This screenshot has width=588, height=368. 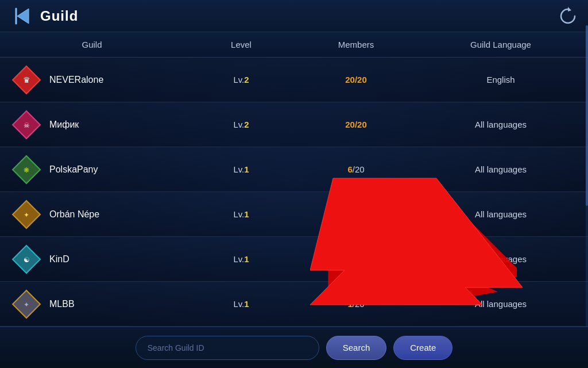 I want to click on col-level: Level, so click(x=241, y=45).